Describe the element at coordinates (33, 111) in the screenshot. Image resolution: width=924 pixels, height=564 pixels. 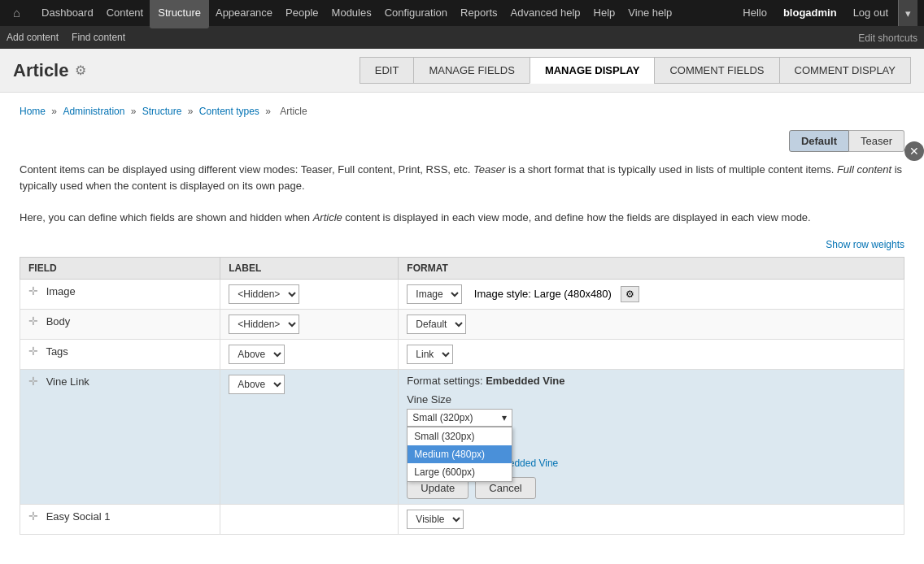
I see `breadcrumb-home: Home` at that location.